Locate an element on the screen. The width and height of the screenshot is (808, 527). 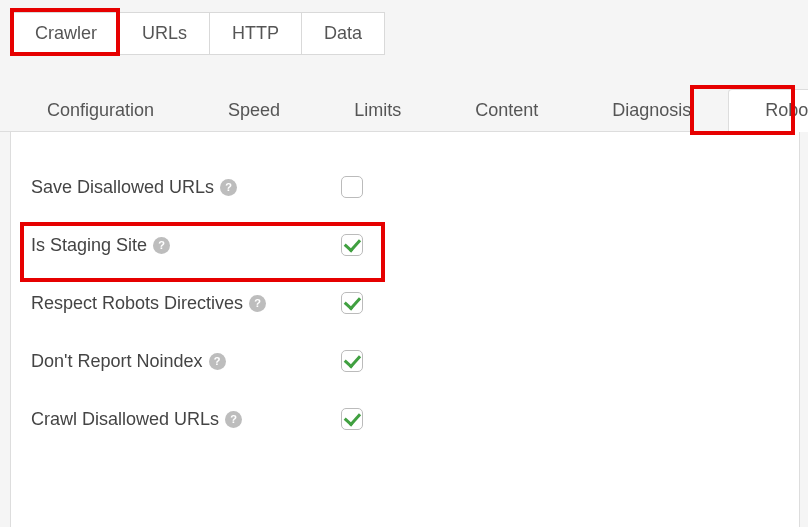
tab-configuration: Configuration is located at coordinates (100, 110).